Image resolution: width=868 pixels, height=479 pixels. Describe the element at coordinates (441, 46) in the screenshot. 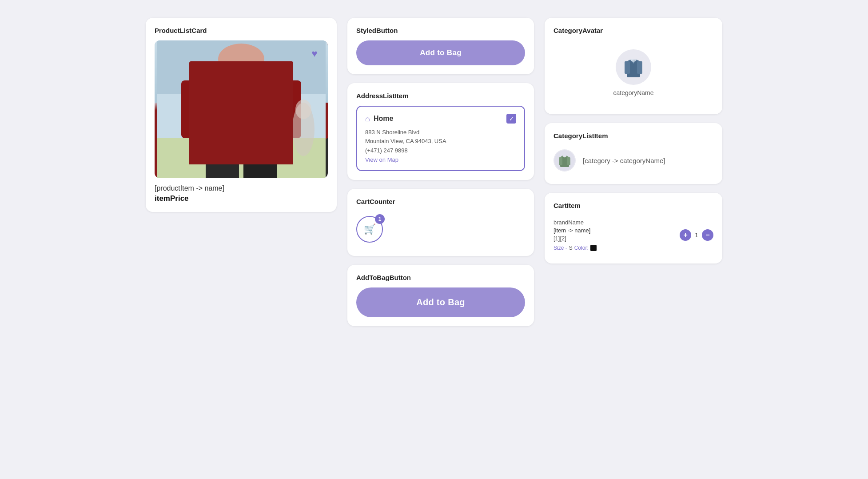

I see `styled-button-card: StyledButton Add to Bag` at that location.